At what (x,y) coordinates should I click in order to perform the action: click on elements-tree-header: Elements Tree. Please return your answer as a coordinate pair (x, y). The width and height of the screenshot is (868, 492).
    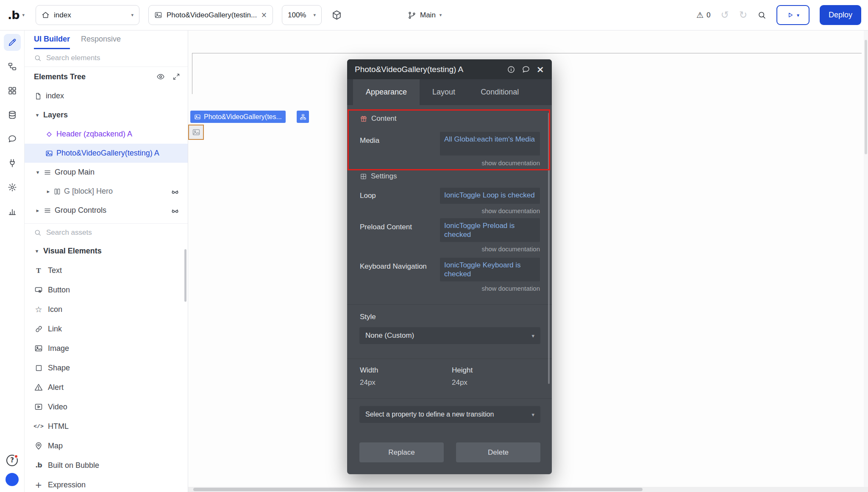
    Looking at the image, I should click on (106, 77).